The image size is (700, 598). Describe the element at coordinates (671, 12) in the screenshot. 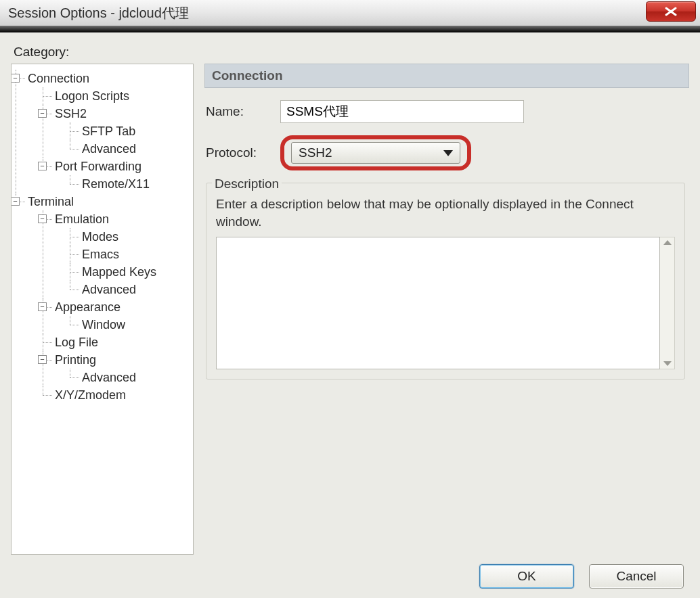

I see `close-button` at that location.